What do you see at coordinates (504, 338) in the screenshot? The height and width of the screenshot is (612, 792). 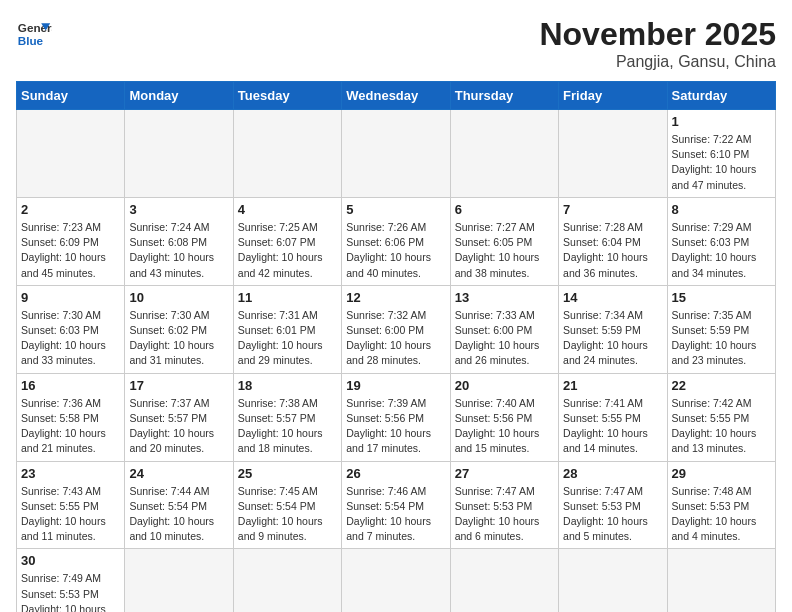 I see `day-info: Sunrise: 7:33 AMSunset: 6:00 PMDaylight:…` at bounding box center [504, 338].